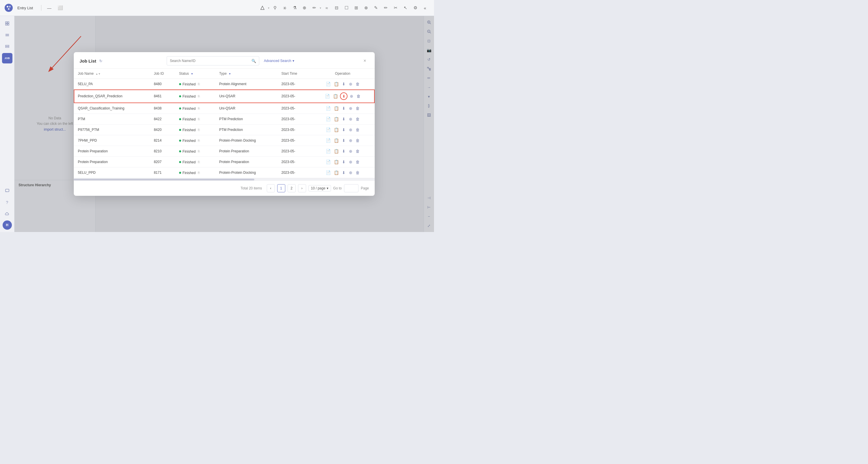 The image size is (868, 464). What do you see at coordinates (327, 8) in the screenshot?
I see `surface-tool: ≈` at bounding box center [327, 8].